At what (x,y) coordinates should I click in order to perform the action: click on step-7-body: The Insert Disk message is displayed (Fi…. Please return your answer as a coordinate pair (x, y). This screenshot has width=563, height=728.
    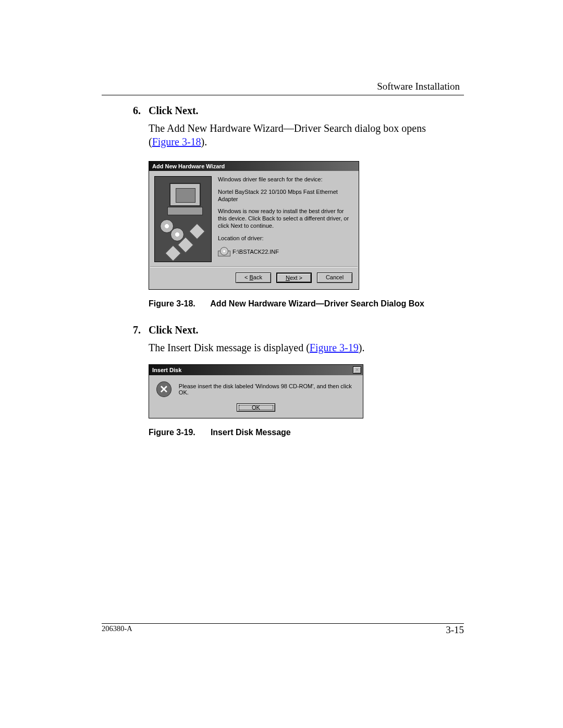
    Looking at the image, I should click on (303, 348).